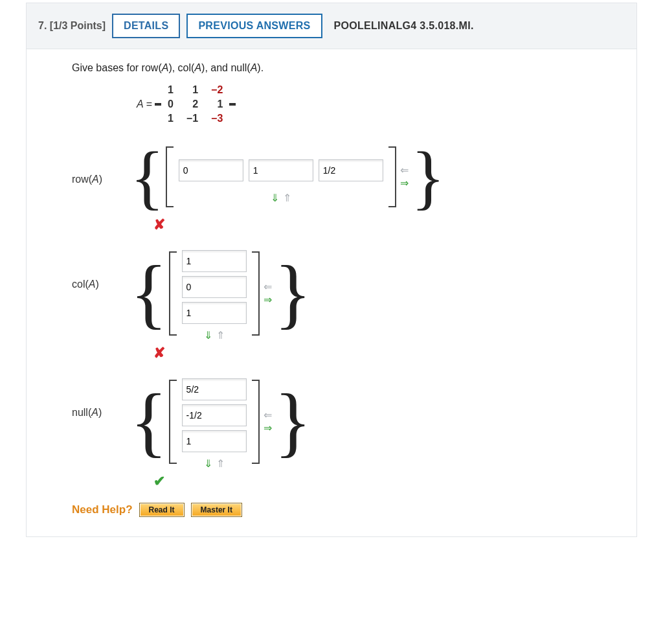 The width and height of the screenshot is (663, 644). What do you see at coordinates (101, 397) in the screenshot?
I see `null-A-label: null(A)` at bounding box center [101, 397].